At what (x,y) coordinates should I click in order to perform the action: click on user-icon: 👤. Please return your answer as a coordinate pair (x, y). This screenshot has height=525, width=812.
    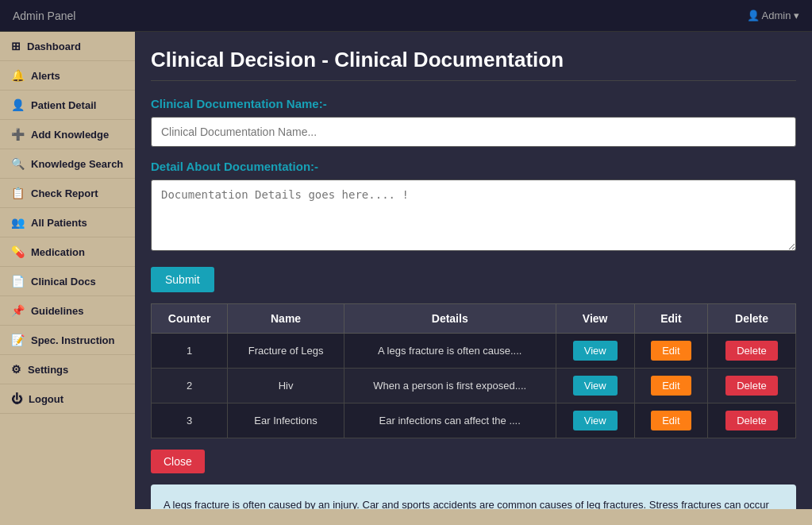
    Looking at the image, I should click on (753, 16).